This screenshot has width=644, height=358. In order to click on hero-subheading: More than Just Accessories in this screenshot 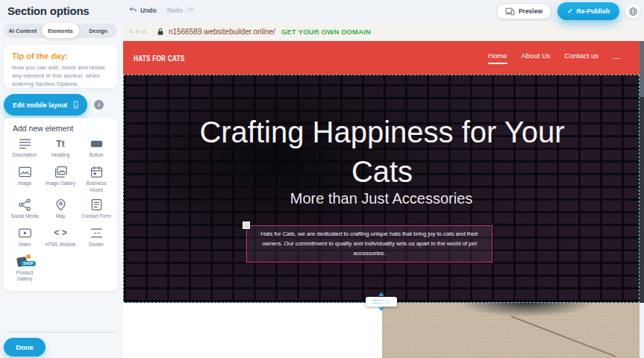, I will do `click(381, 198)`.